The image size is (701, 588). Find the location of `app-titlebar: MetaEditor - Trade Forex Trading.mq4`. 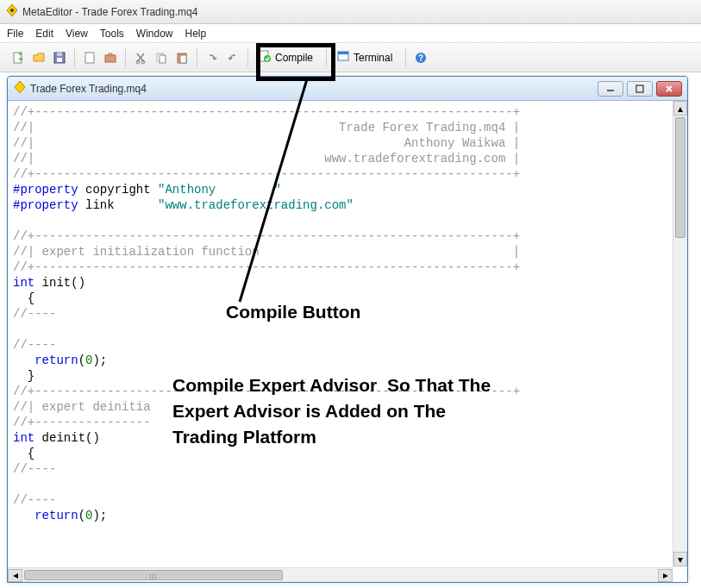

app-titlebar: MetaEditor - Trade Forex Trading.mq4 is located at coordinates (350, 12).